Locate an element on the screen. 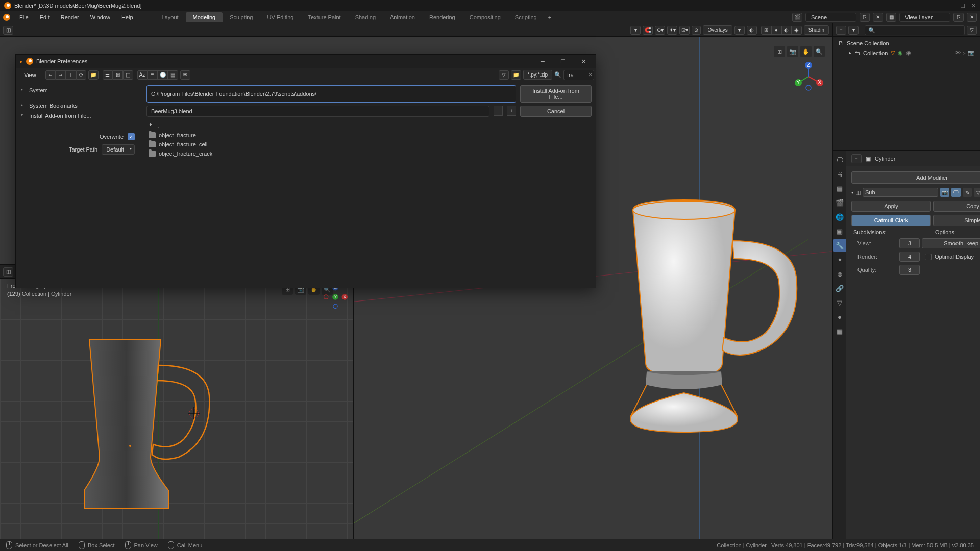 The width and height of the screenshot is (980, 551). prop-tab-render: 🖵 is located at coordinates (840, 160).